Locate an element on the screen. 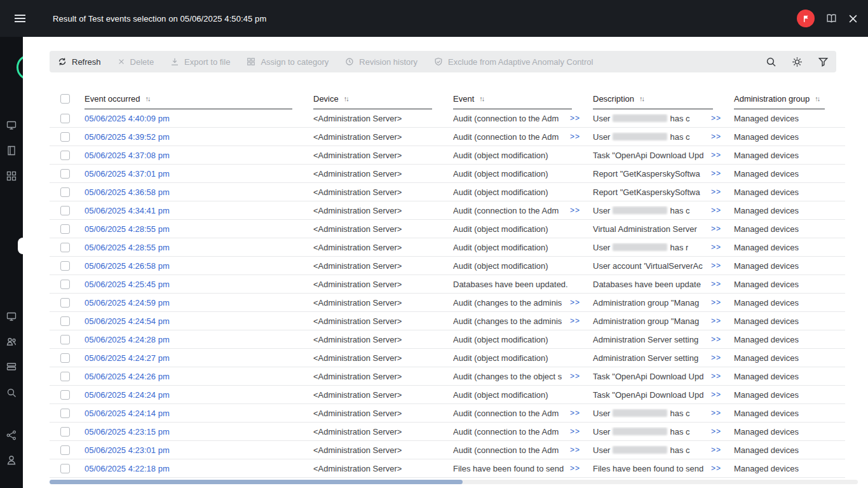  assign-to-category-button: Assign to category is located at coordinates (287, 62).